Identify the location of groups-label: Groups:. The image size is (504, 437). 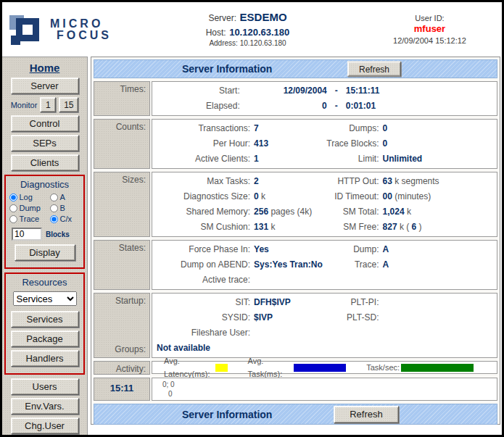
(120, 349).